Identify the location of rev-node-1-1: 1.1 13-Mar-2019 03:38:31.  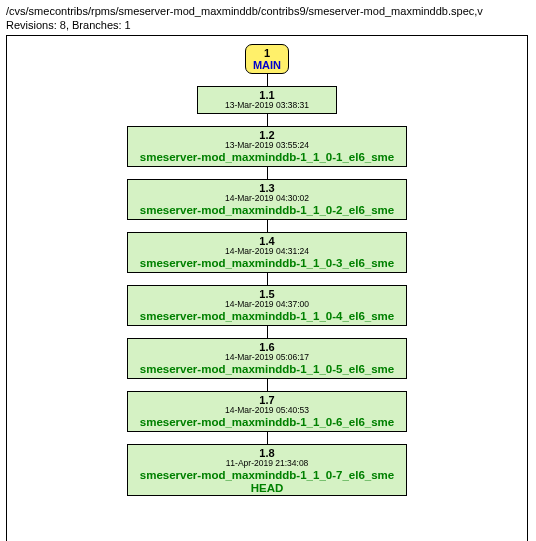
(267, 100).